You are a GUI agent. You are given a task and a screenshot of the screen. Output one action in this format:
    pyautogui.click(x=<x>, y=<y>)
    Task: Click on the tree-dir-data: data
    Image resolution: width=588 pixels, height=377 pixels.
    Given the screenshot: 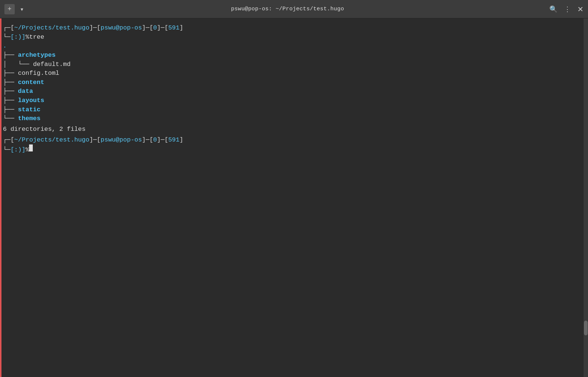 What is the action you would take?
    pyautogui.click(x=26, y=91)
    